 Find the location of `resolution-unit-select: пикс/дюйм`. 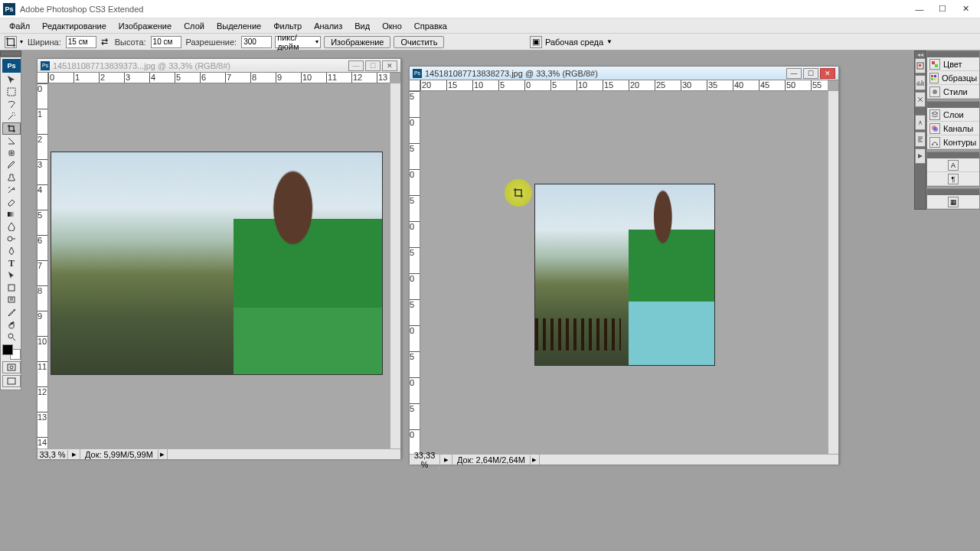

resolution-unit-select: пикс/дюйм is located at coordinates (298, 42).